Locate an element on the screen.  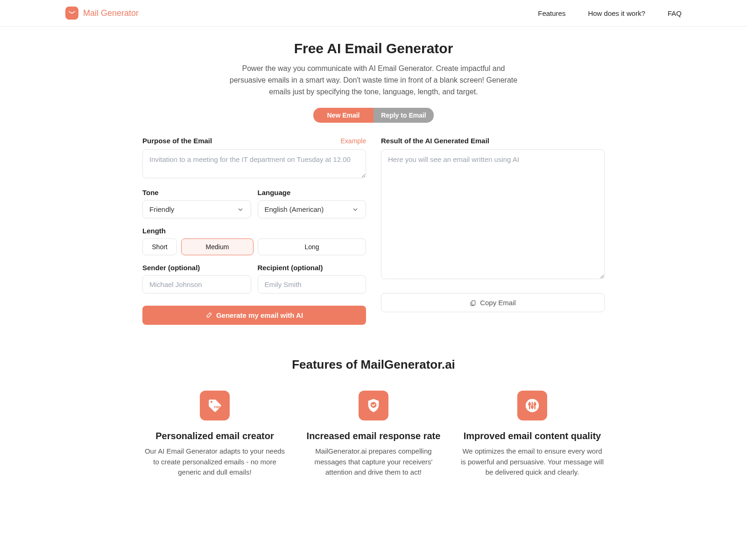
result-label: Result of the AI Generated Email is located at coordinates (435, 141).